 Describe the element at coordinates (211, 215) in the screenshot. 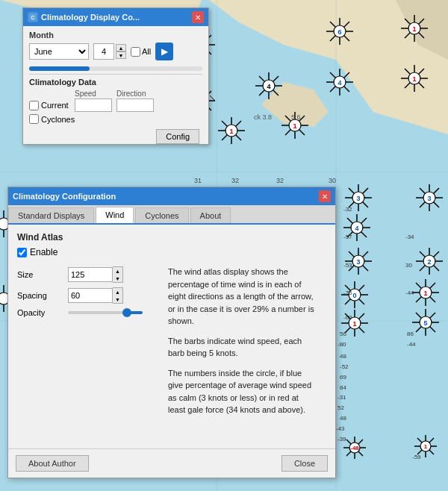

I see `tab-about: About` at that location.